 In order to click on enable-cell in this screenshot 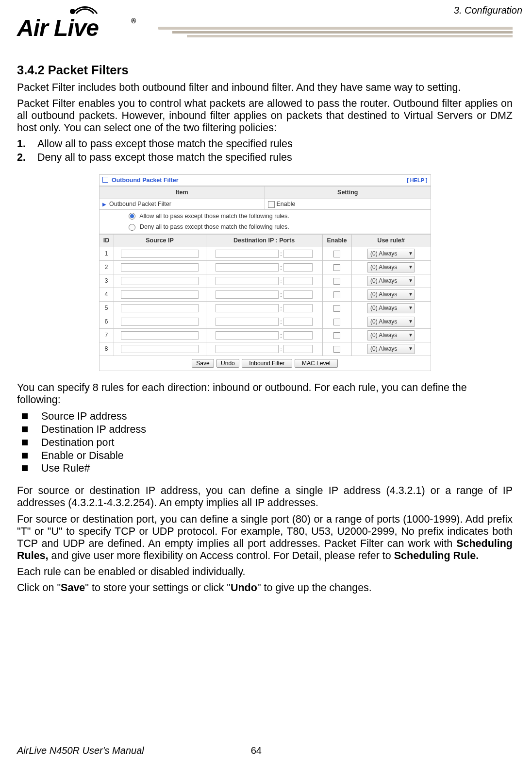, I will do `click(337, 267)`.